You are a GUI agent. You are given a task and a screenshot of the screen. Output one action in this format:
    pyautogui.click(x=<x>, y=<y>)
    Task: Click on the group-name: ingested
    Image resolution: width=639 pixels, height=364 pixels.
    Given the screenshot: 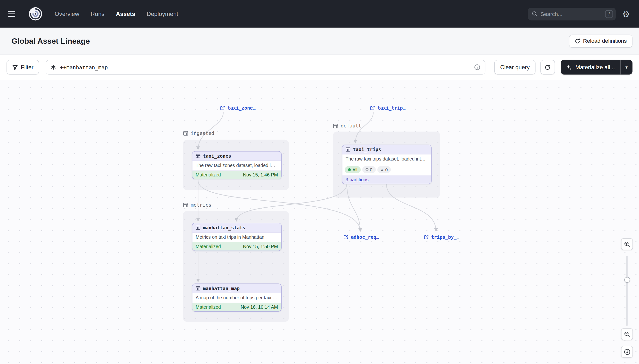 What is the action you would take?
    pyautogui.click(x=203, y=133)
    